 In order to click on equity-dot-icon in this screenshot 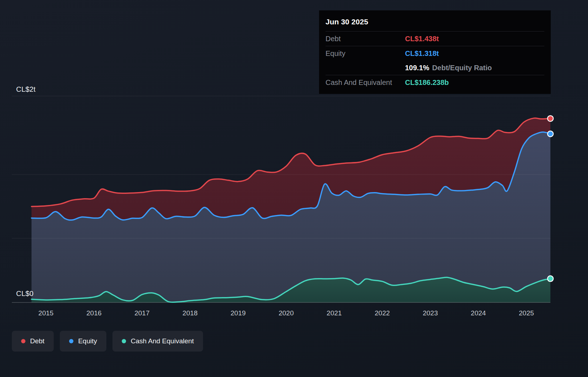, I will do `click(71, 341)`.